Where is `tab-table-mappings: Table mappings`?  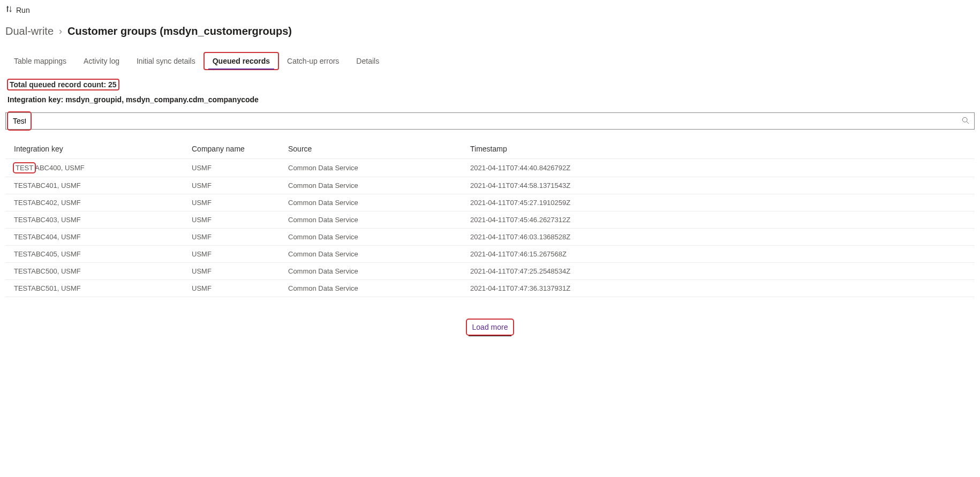 tab-table-mappings: Table mappings is located at coordinates (40, 61).